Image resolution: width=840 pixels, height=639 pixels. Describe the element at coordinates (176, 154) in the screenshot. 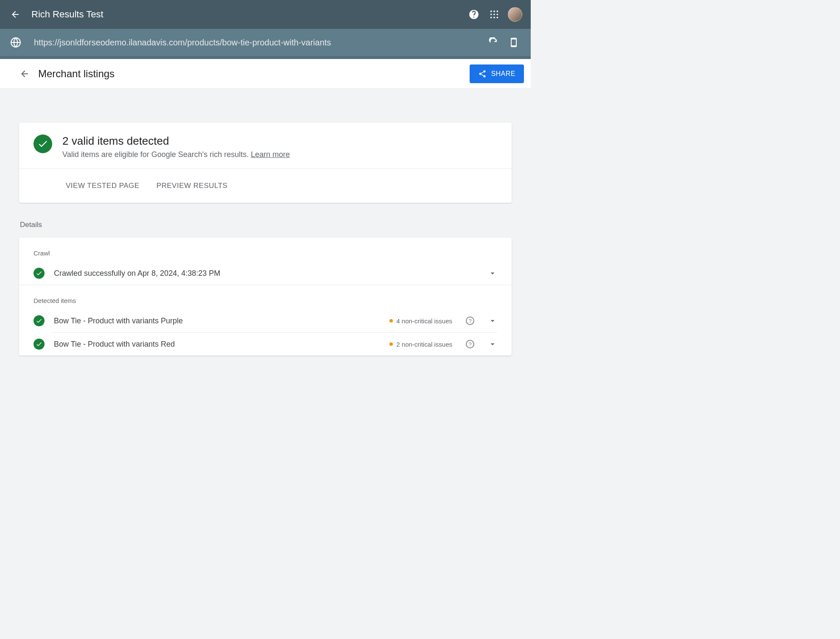

I see `summary-subtext: Valid items are eligible for Google Sear…` at that location.